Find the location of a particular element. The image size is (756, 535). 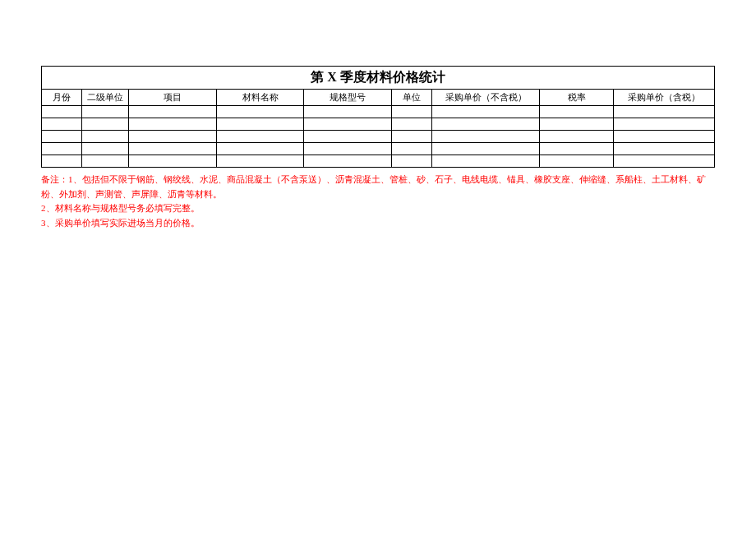

header-price-with-tax: 采购单价（含税） is located at coordinates (664, 98).